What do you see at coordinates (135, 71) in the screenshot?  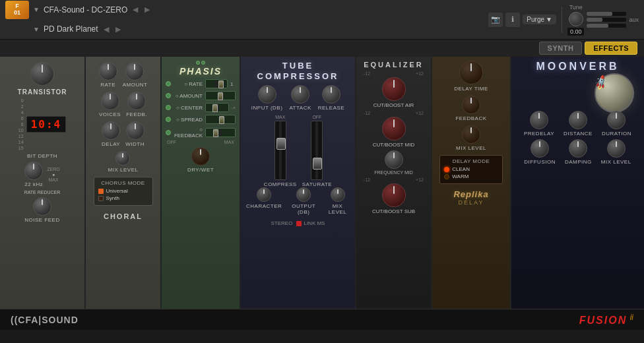 I see `choral-amount-knob` at bounding box center [135, 71].